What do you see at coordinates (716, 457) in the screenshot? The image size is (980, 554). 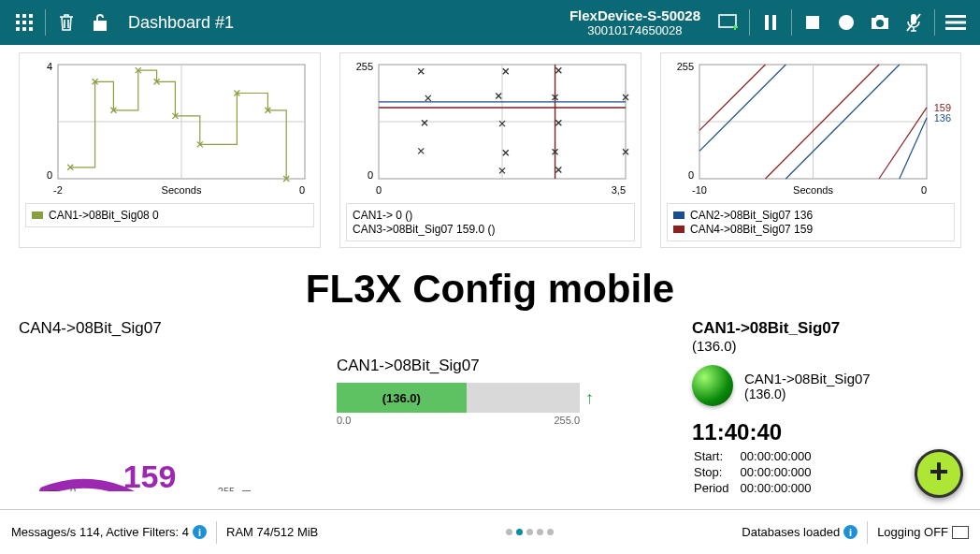 I see `time-row-key: Start:` at bounding box center [716, 457].